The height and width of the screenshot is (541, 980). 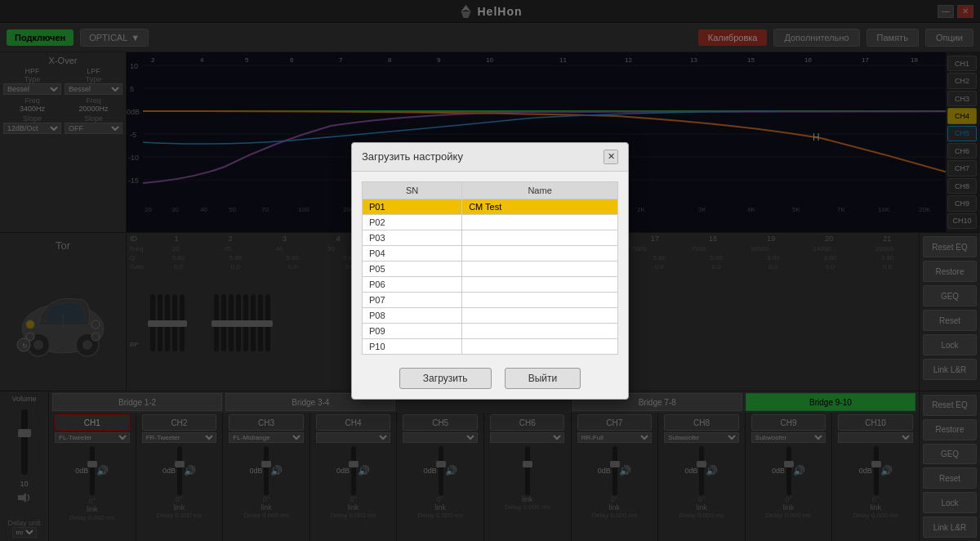 What do you see at coordinates (412, 299) in the screenshot?
I see `cell-sn: P07` at bounding box center [412, 299].